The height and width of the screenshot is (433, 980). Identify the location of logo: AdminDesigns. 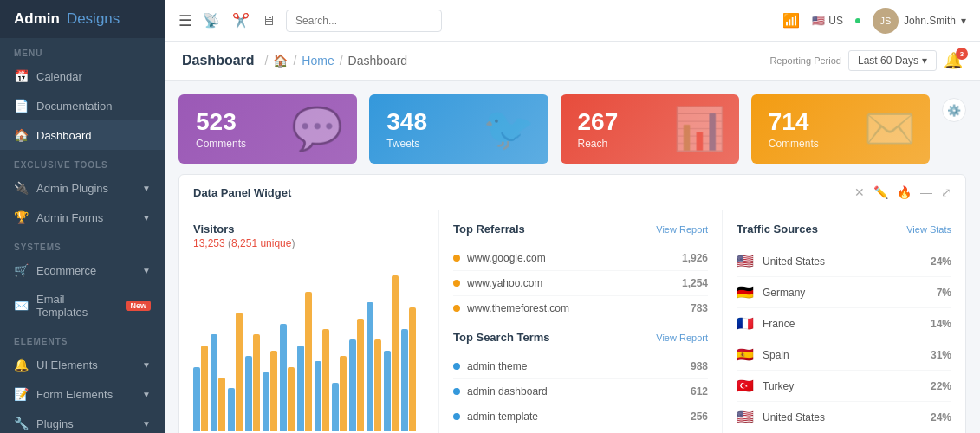
(82, 19).